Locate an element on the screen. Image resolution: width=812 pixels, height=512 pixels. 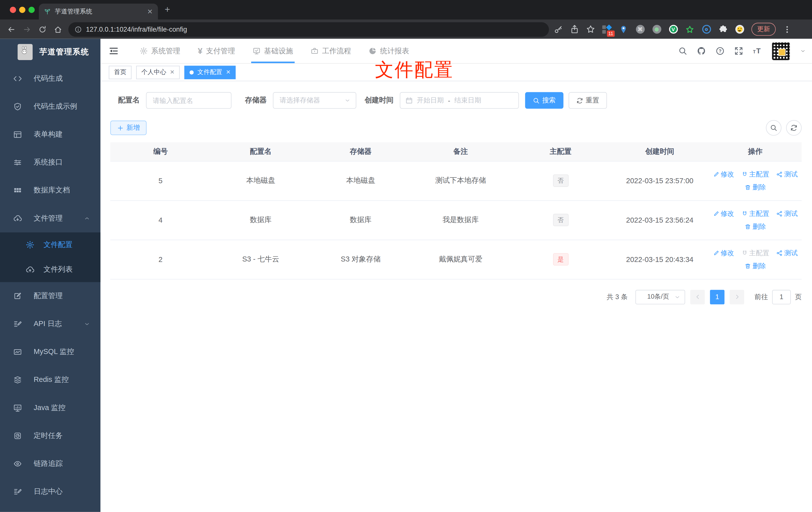
fullscreen-icon is located at coordinates (739, 51).